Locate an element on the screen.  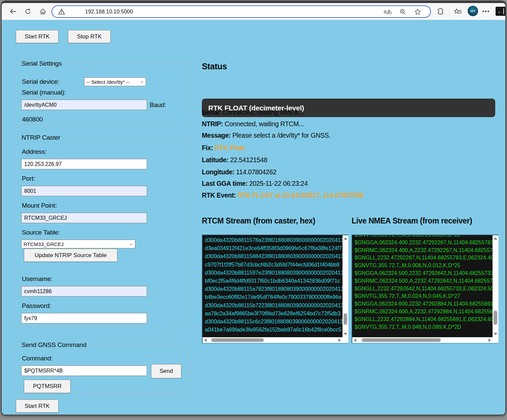
rtcm-line: b4be3ecc60f82e17de95df764ffe0c7900337800… is located at coordinates (274, 297).